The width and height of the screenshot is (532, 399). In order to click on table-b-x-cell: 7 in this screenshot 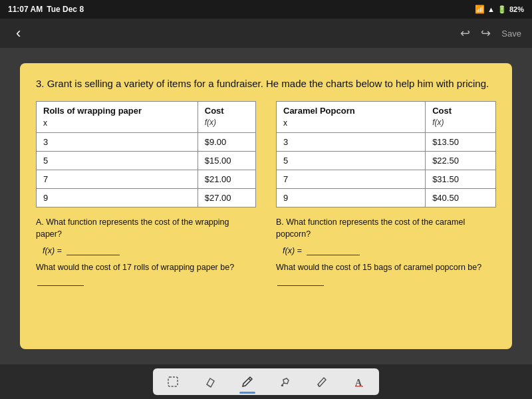, I will do `click(351, 180)`.